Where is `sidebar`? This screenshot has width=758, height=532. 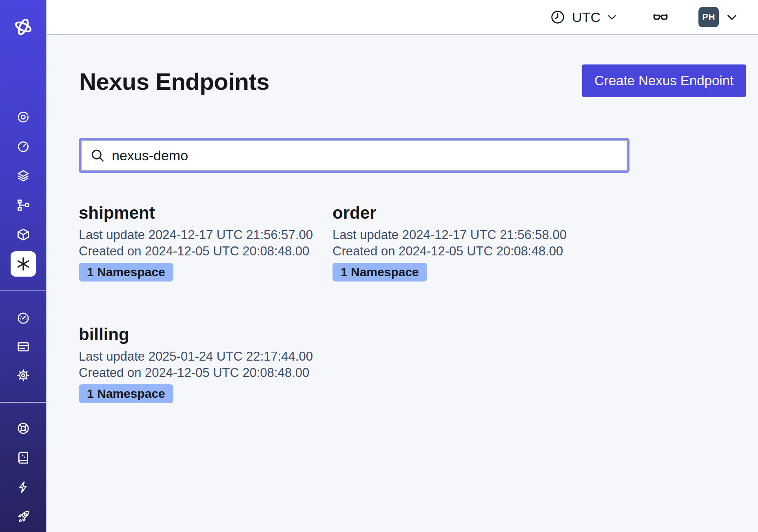 sidebar is located at coordinates (24, 266).